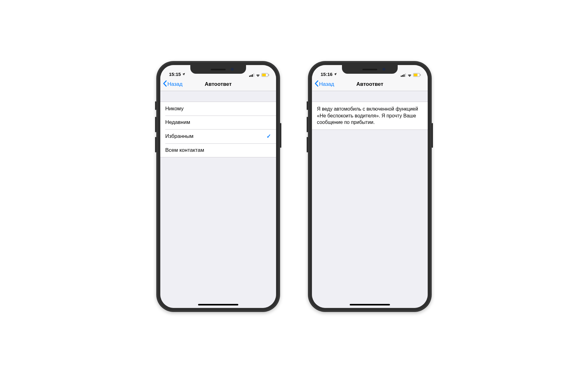  I want to click on auto-reply-message: Я веду автомобиль с включенной функцией …, so click(370, 116).